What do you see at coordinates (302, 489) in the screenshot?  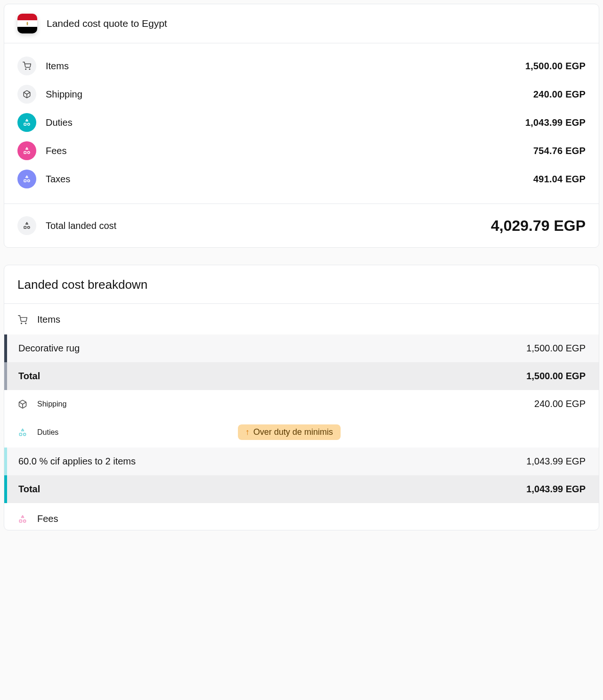 I see `duties-total-row: Total 1,043.99 EGP` at bounding box center [302, 489].